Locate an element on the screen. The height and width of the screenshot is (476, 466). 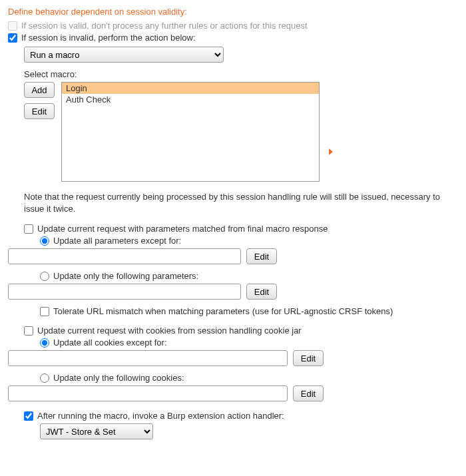
section-title: Define behavior dependent on session val… is located at coordinates (233, 12).